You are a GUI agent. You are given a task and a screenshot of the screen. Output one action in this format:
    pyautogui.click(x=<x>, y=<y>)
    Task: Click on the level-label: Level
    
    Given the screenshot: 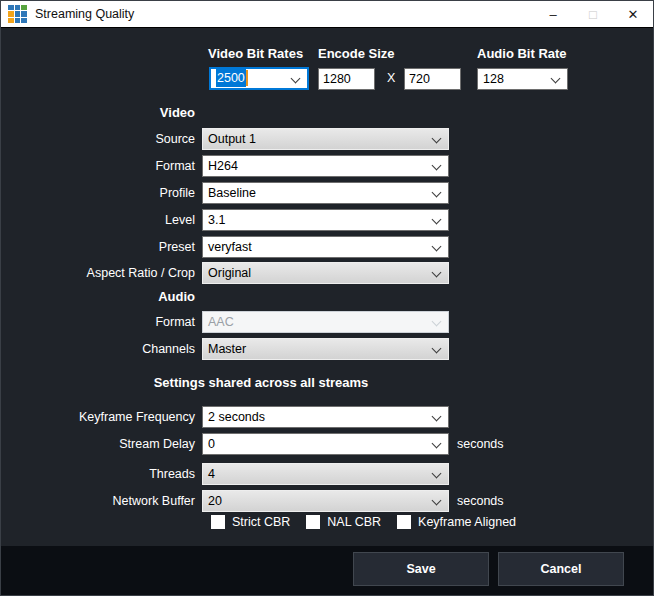 What is the action you would take?
    pyautogui.click(x=102, y=220)
    